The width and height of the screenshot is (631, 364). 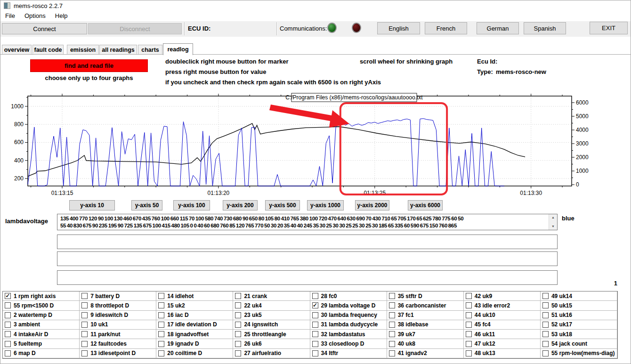 What do you see at coordinates (502, 325) in the screenshot?
I see `signal-cell-45-fc4: 45 fc4` at bounding box center [502, 325].